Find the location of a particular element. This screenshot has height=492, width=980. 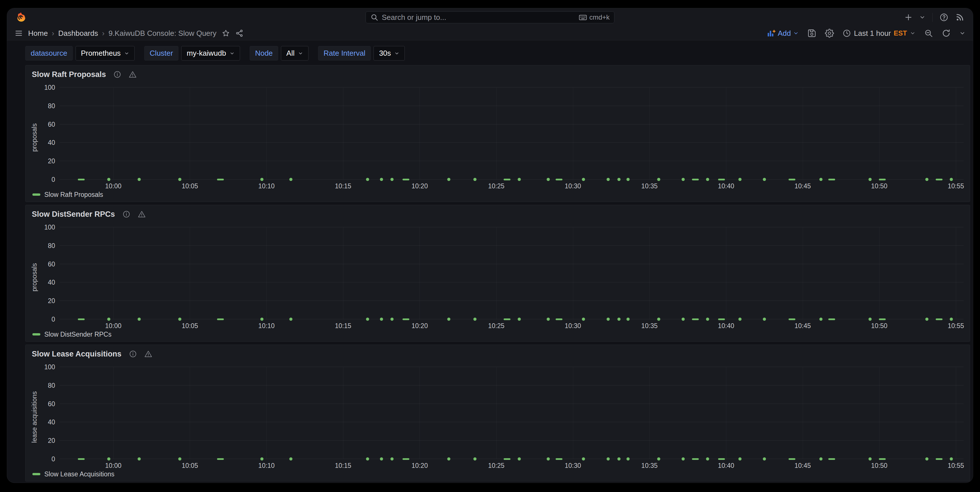

refresh-icon is located at coordinates (946, 33).